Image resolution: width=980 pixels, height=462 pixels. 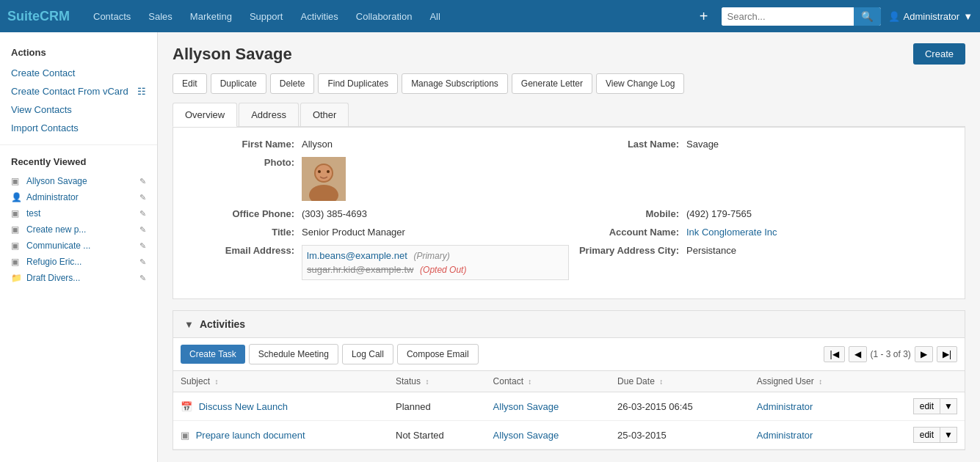 What do you see at coordinates (142, 91) in the screenshot?
I see `list-view-icon: ☷` at bounding box center [142, 91].